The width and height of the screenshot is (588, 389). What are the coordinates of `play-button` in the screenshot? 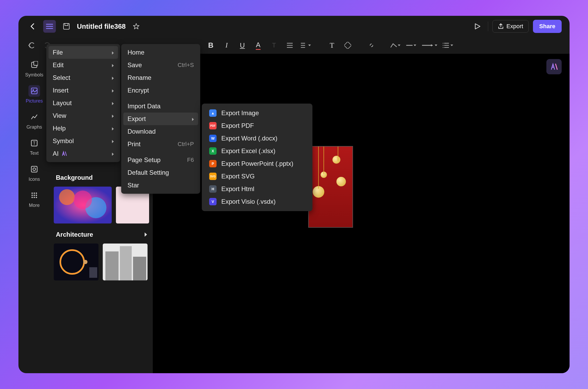 It's located at (477, 26).